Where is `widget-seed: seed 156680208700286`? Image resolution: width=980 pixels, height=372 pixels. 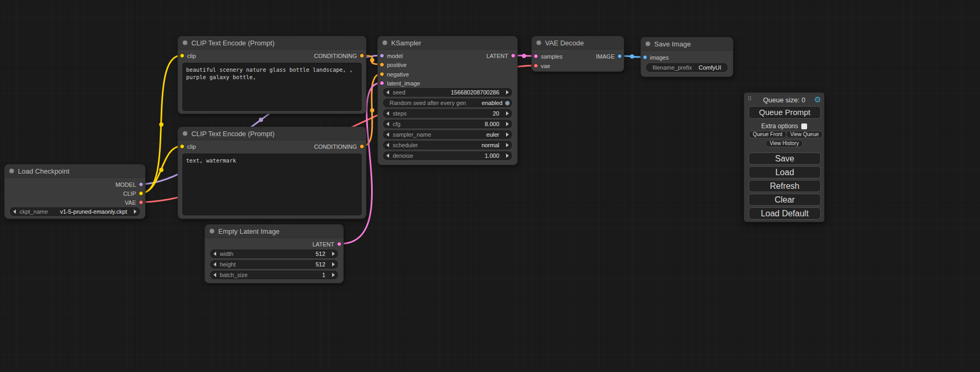
widget-seed: seed 156680208700286 is located at coordinates (448, 92).